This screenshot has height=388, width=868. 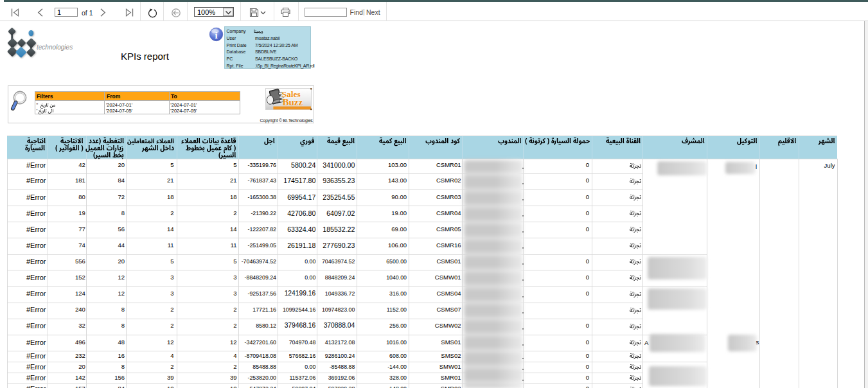 What do you see at coordinates (292, 101) in the screenshot?
I see `svg-text: Buzz` at bounding box center [292, 101].